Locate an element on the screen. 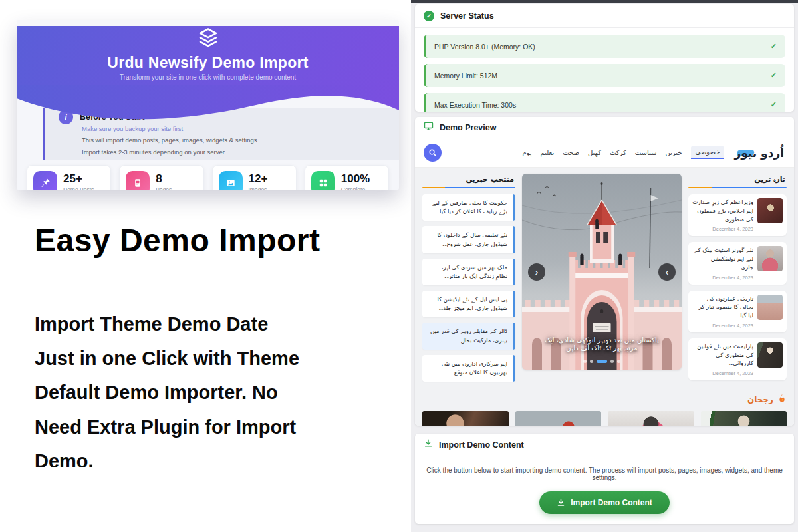  flame-icon is located at coordinates (782, 399).